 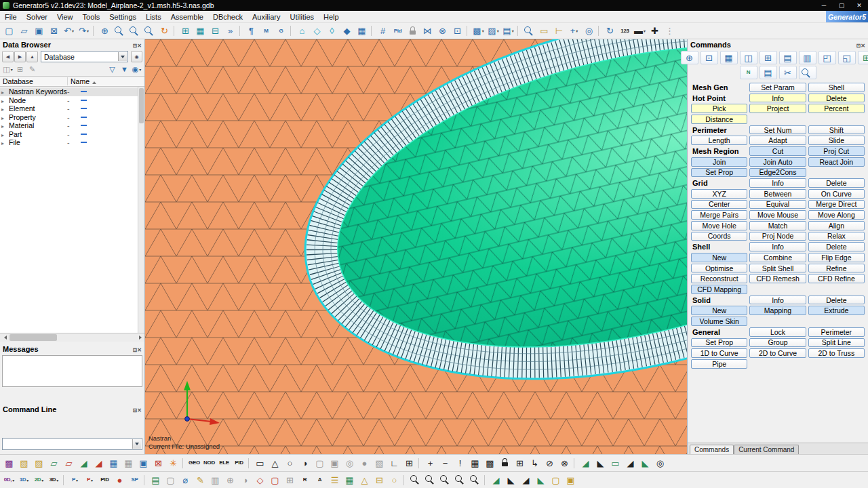 What do you see at coordinates (347, 31) in the screenshot?
I see `solid-tool-icon: ◆` at bounding box center [347, 31].